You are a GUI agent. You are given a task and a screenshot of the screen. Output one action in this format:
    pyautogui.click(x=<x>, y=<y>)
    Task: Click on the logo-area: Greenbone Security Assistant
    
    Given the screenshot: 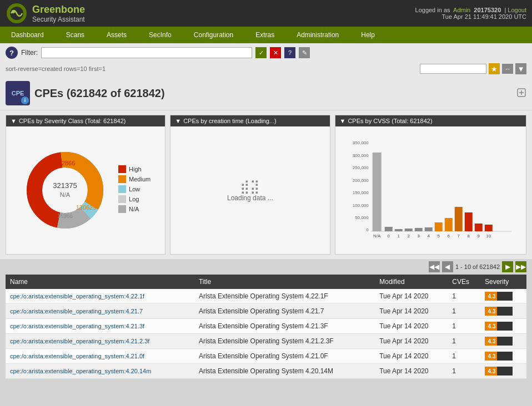 What is the action you would take?
    pyautogui.click(x=46, y=13)
    